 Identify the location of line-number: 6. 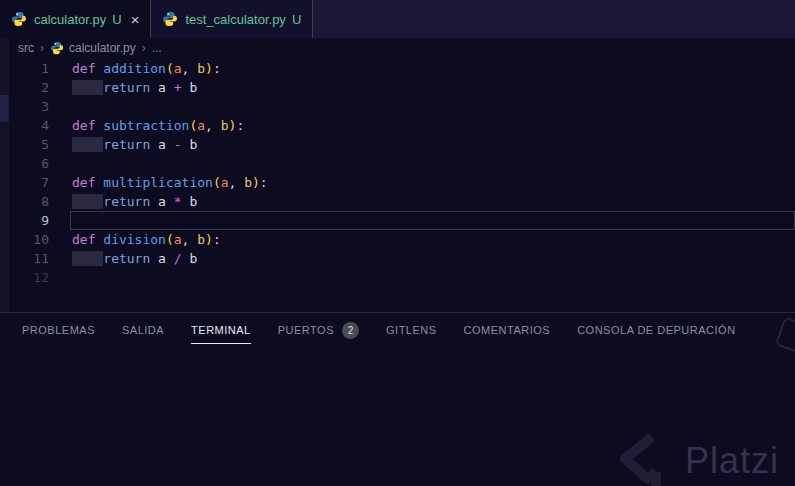
(29, 164).